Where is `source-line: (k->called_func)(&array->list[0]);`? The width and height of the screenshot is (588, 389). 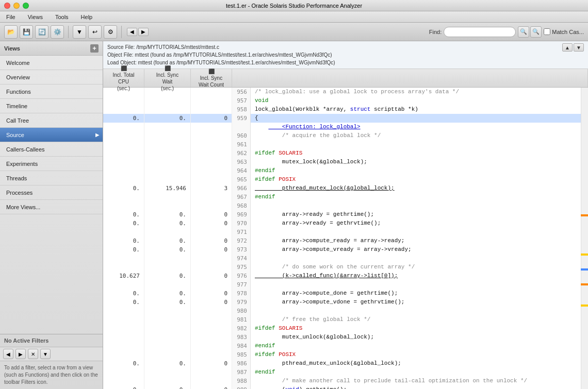 source-line: (k->called_func)(&array->list[0]); is located at coordinates (324, 276).